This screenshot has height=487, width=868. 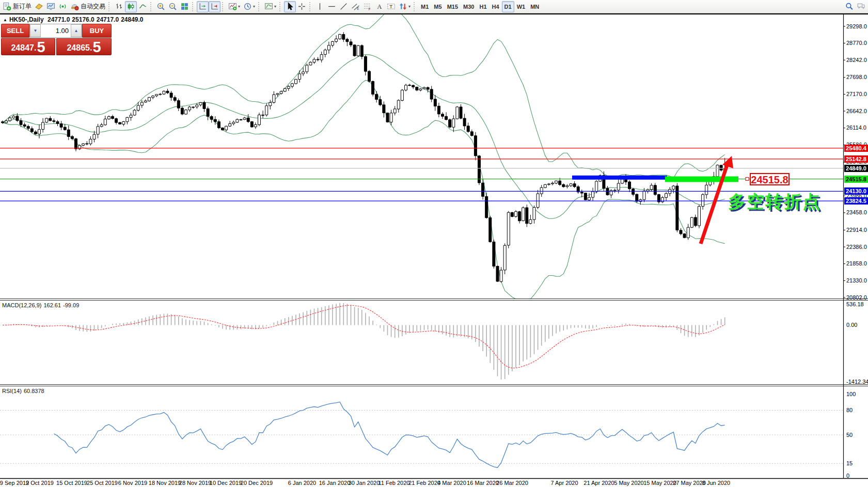 What do you see at coordinates (290, 7) in the screenshot?
I see `cursor-button` at bounding box center [290, 7].